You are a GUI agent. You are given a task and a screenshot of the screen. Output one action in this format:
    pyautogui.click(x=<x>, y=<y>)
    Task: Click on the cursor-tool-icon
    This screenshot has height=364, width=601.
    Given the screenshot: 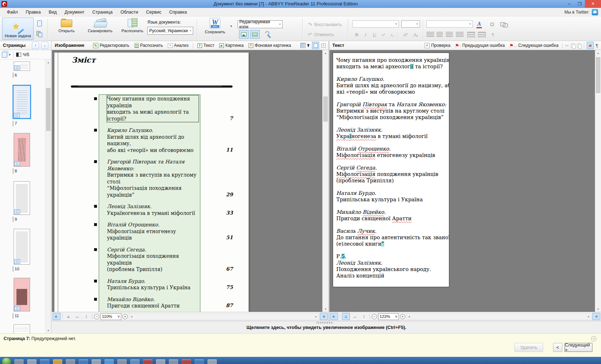 What is the action you would take?
    pyautogui.click(x=309, y=45)
    